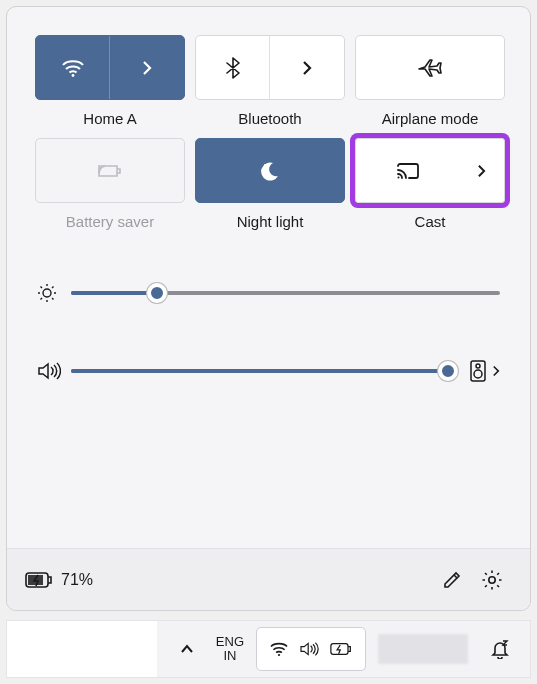 The image size is (537, 684). I want to click on airplane-mode-tile, so click(430, 68).